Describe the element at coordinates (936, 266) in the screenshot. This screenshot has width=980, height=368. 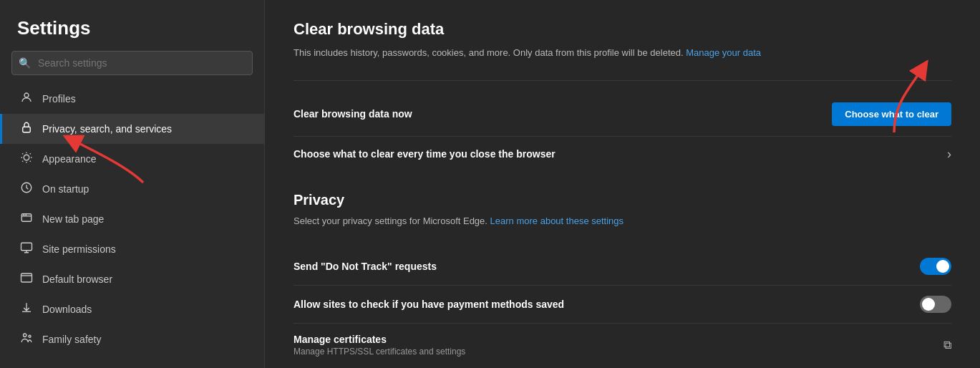
I see `do-not-track-toggle` at that location.